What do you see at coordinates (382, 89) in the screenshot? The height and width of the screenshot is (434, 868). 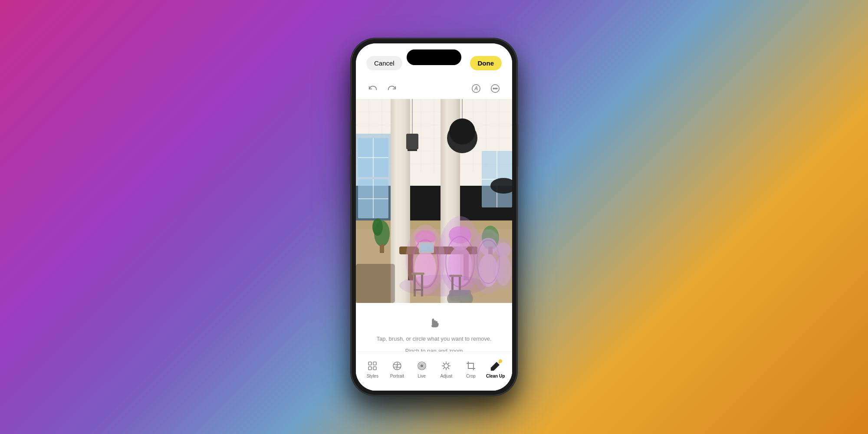 I see `toolbar-left` at bounding box center [382, 89].